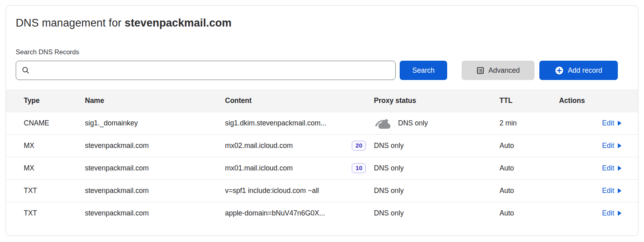 This screenshot has height=242, width=644. What do you see at coordinates (275, 213) in the screenshot?
I see `record-content: apple-domain=bNuV47n6G0X...` at bounding box center [275, 213].